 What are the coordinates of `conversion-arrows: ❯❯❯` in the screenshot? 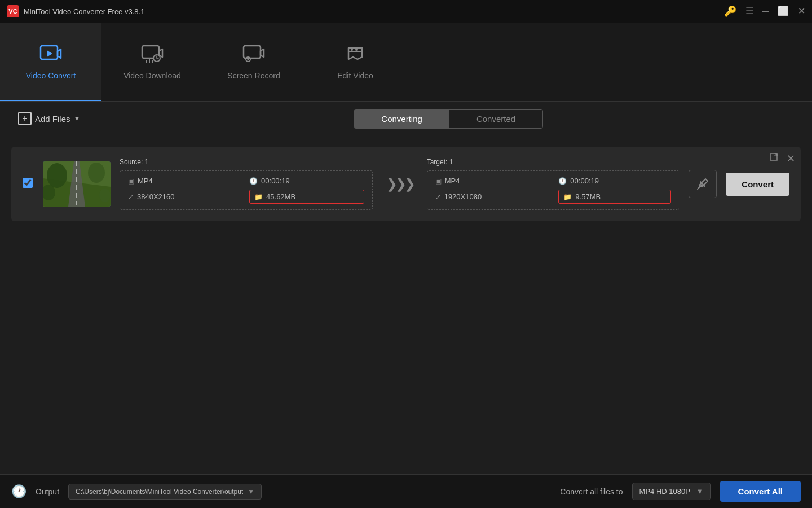 It's located at (400, 184).